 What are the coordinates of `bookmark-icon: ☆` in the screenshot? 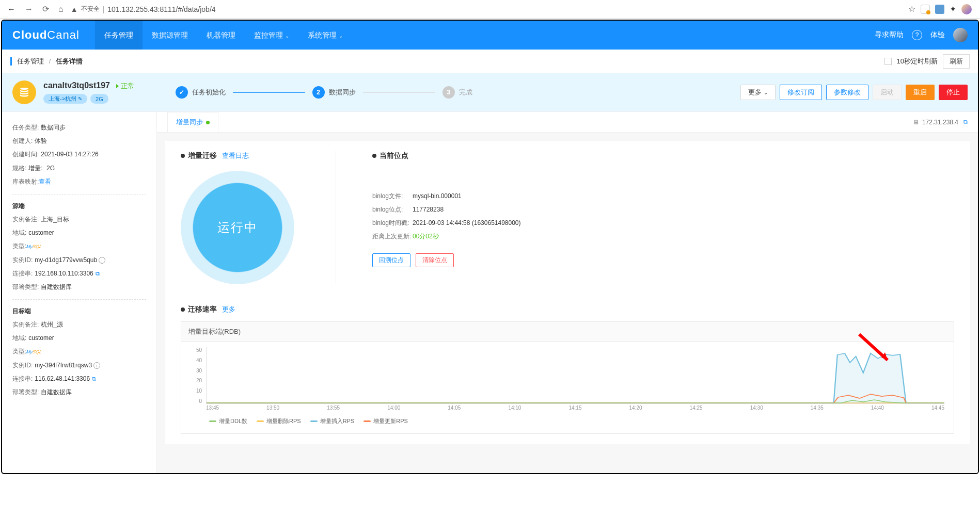 It's located at (912, 9).